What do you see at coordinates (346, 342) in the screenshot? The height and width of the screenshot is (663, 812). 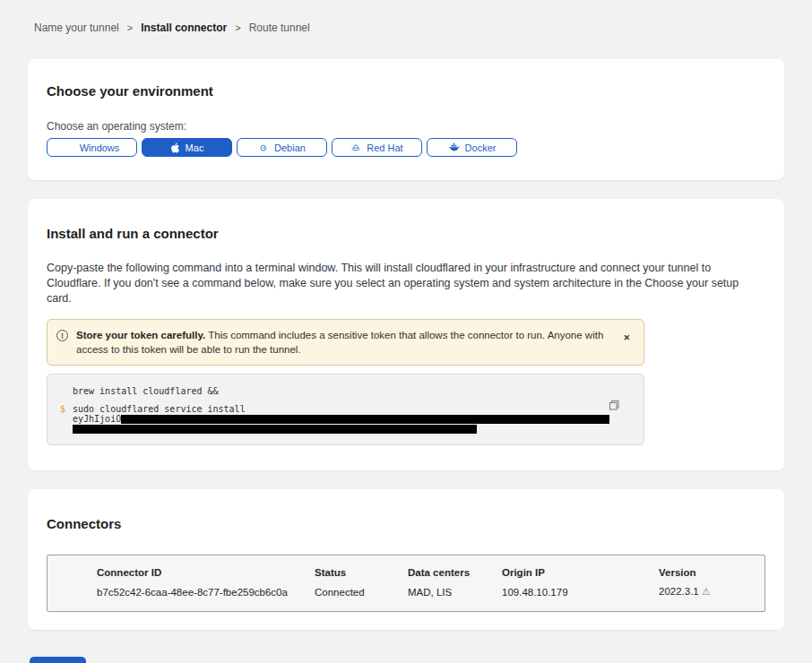 I see `warning-text: Store your token carefully. This command…` at bounding box center [346, 342].